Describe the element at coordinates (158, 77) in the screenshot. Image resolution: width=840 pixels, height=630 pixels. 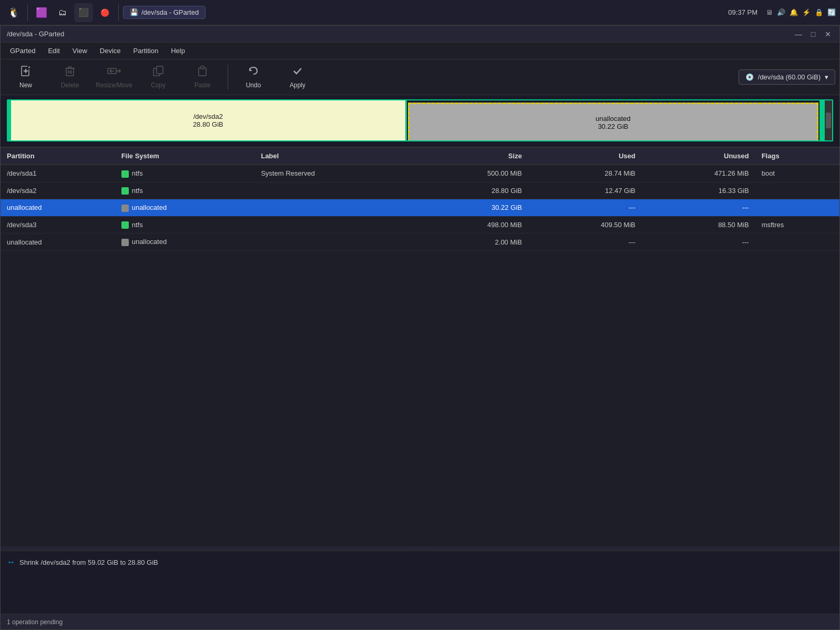
I see `copy-button: Copy` at that location.